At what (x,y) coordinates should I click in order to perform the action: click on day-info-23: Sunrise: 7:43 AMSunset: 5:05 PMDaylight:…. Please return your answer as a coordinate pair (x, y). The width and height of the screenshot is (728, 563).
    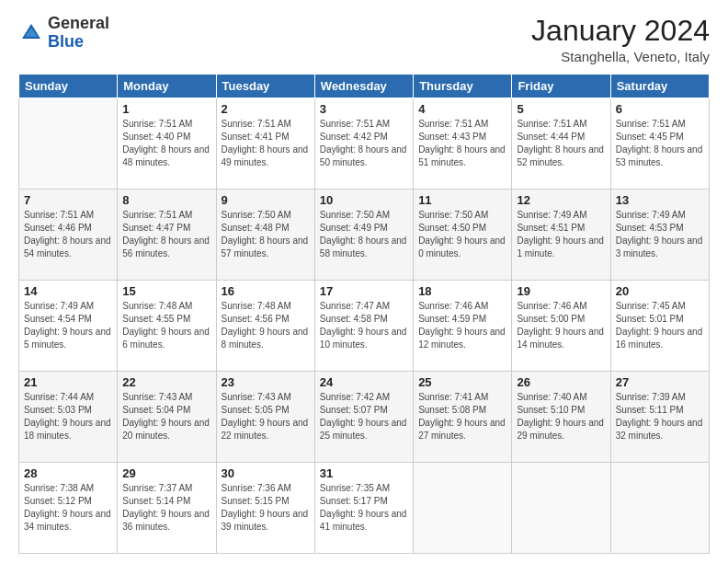
    Looking at the image, I should click on (266, 417).